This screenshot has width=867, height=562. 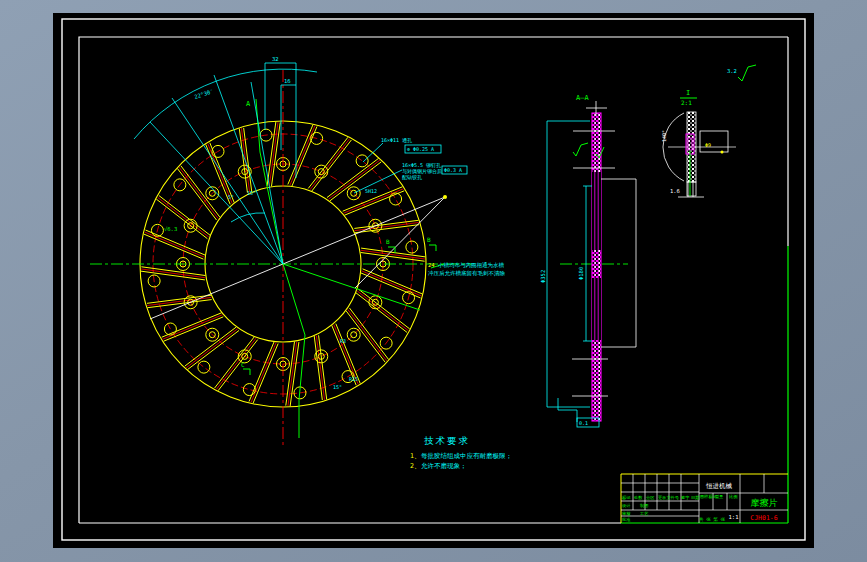 What do you see at coordinates (712, 520) in the screenshot?
I see `sheet-note: 共 张 第 张` at bounding box center [712, 520].